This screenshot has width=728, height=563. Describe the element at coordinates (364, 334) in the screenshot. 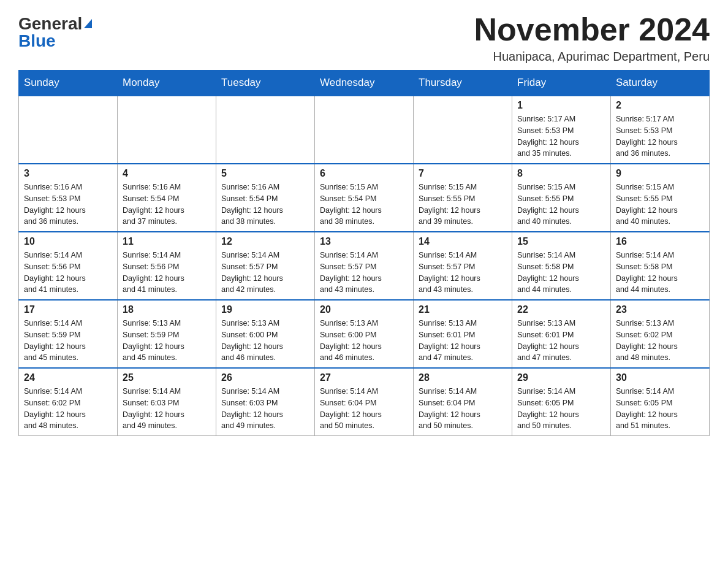

I see `calendar-cell: 20Sunrise: 5:13 AM Sunset: 6:00 PM Dayli…` at that location.